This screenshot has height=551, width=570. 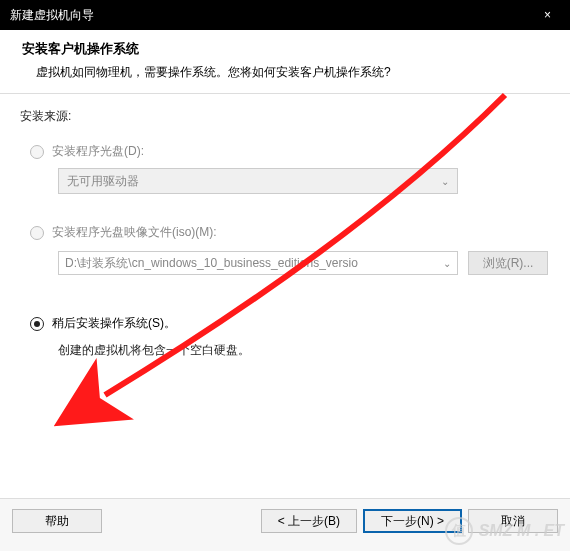 I want to click on next-button: 下一步(N) >, so click(x=412, y=521).